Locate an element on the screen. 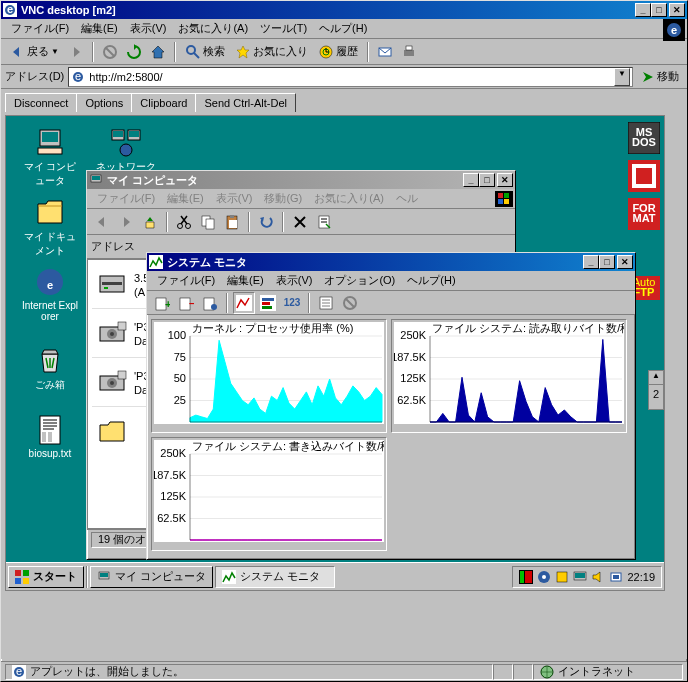  sm-close: ✕ is located at coordinates (625, 262).